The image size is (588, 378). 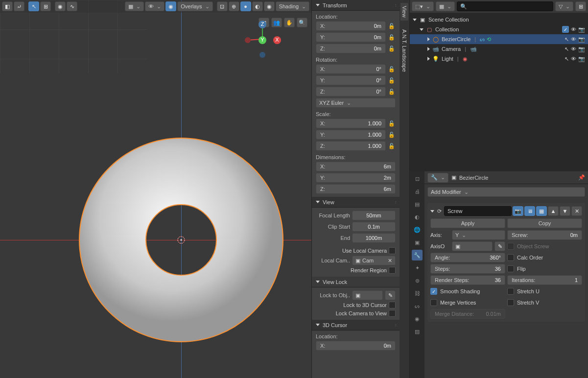 I want to click on solid-shading-icon: ●, so click(x=246, y=6).